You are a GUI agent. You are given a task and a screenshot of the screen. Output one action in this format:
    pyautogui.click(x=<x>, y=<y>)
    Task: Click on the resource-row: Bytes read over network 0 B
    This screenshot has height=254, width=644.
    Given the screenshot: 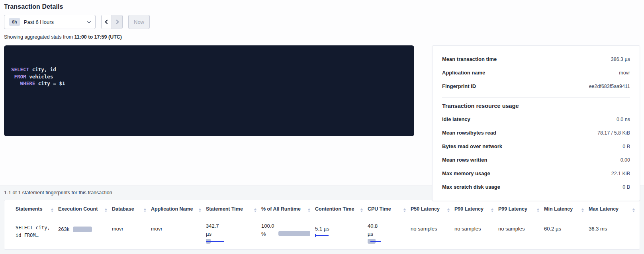 What is the action you would take?
    pyautogui.click(x=536, y=146)
    